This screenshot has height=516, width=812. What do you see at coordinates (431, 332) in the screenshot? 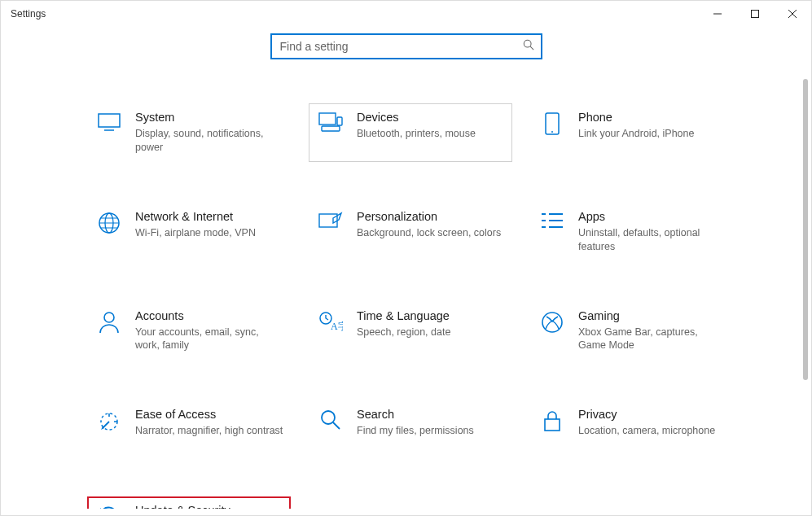
I see `tile-desc: Speech, region, date` at bounding box center [431, 332].